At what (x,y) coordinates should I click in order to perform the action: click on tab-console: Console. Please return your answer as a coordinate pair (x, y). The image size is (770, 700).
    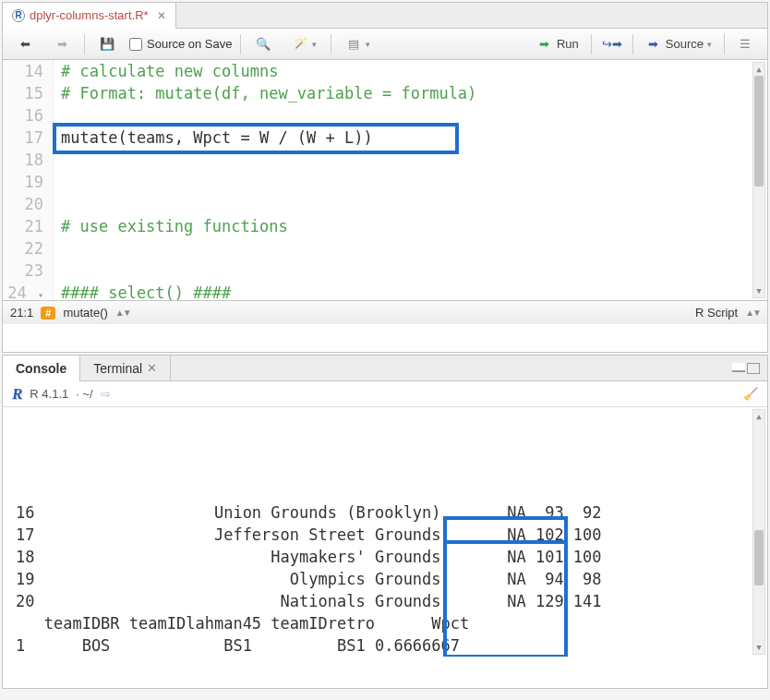
    Looking at the image, I should click on (42, 368).